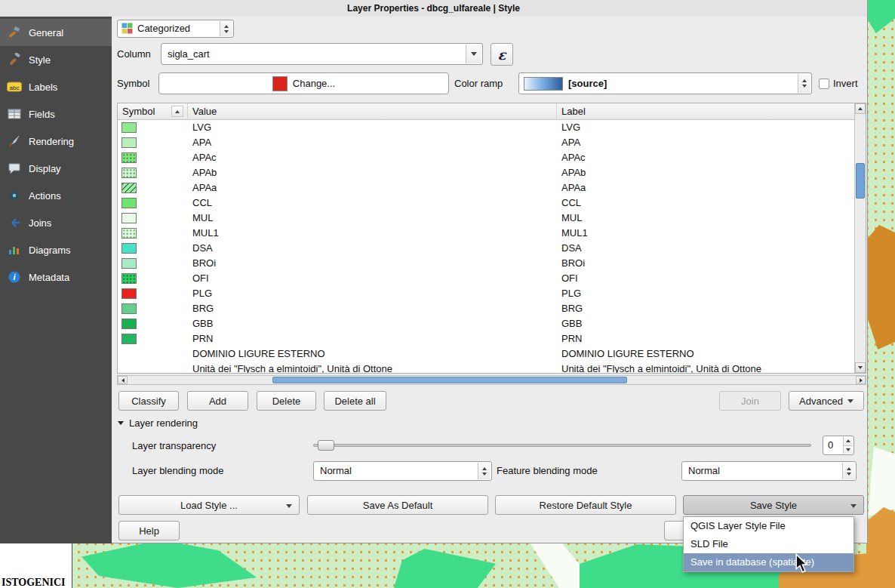  Describe the element at coordinates (56, 168) in the screenshot. I see `sidebar-item-display: Display` at that location.